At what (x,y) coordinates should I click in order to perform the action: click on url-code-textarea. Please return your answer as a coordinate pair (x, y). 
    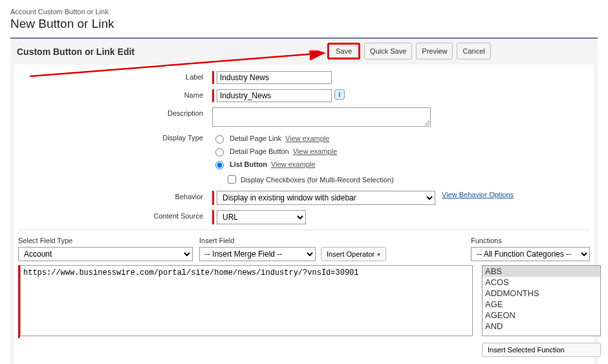
    Looking at the image, I should click on (246, 301).